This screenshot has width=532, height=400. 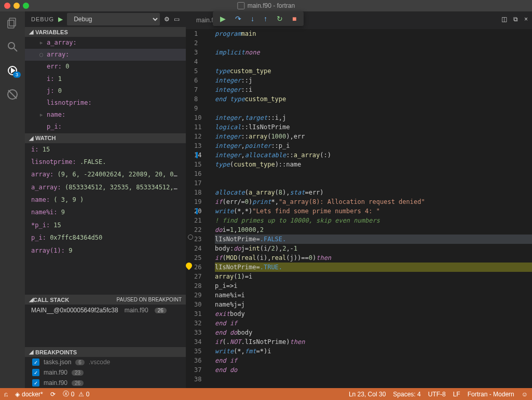 What do you see at coordinates (294, 19) in the screenshot?
I see `stop-icon: ■` at bounding box center [294, 19].